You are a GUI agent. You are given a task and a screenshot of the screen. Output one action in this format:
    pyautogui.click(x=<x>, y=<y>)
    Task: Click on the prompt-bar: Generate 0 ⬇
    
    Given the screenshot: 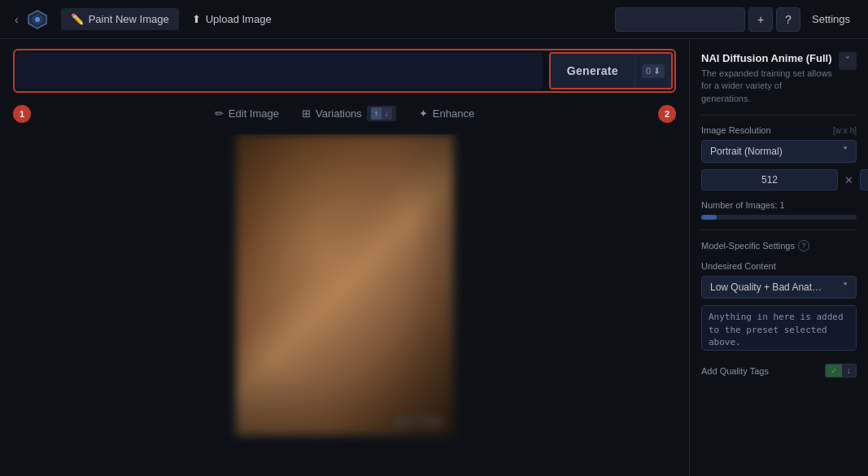 What is the action you would take?
    pyautogui.click(x=345, y=71)
    